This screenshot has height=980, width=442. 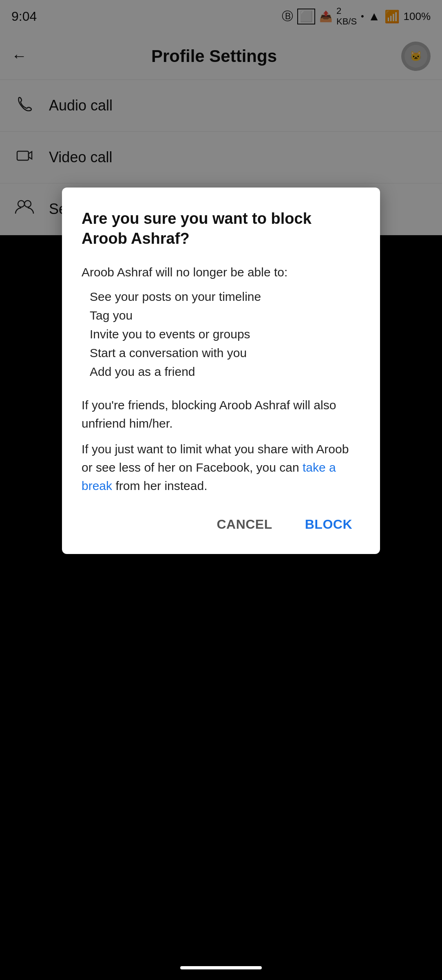 I want to click on dialog-limit-note: If you just want to limit what you share…, so click(x=221, y=467).